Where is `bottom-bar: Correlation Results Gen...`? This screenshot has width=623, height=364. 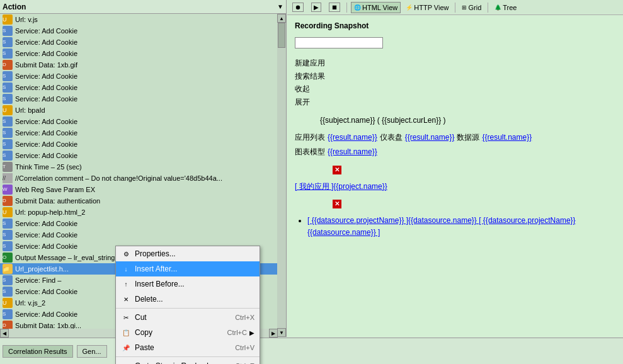
bottom-bar: Correlation Results Gen... is located at coordinates (311, 351).